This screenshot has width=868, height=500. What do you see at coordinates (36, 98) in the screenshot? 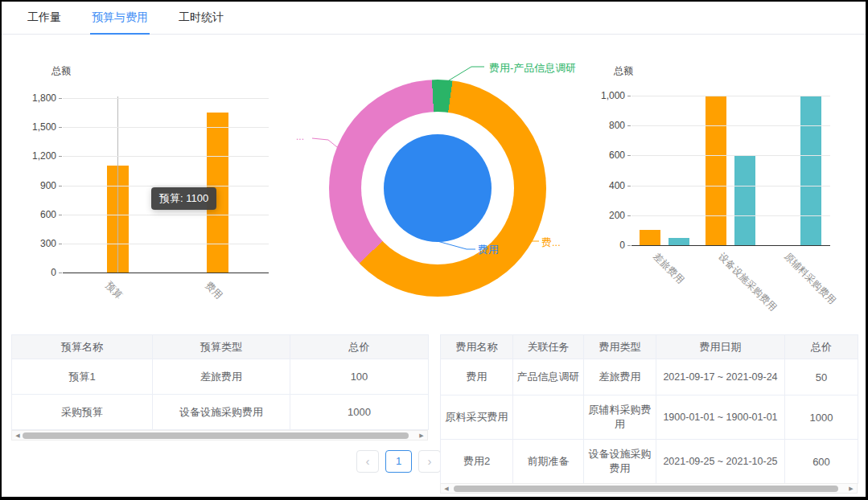
I see `y-axis-label: 1,800` at bounding box center [36, 98].